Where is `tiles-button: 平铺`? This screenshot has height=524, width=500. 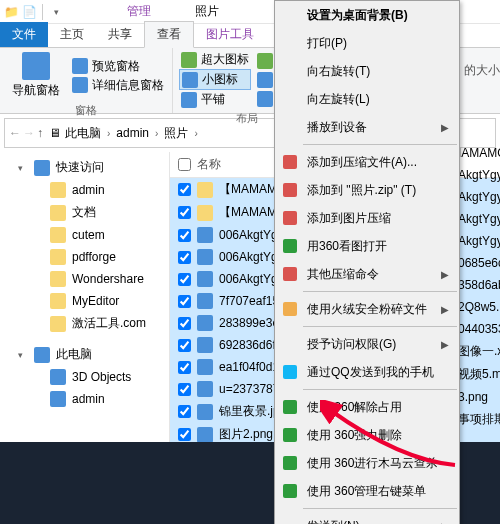 tiles-button: 平铺 is located at coordinates (215, 100).